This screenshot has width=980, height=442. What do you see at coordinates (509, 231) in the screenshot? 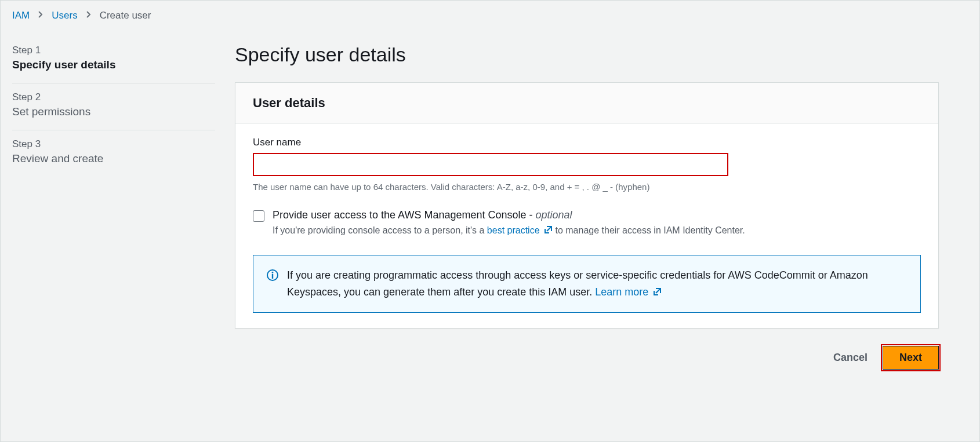
I see `console-access-description: If you're providing console access to a …` at bounding box center [509, 231].